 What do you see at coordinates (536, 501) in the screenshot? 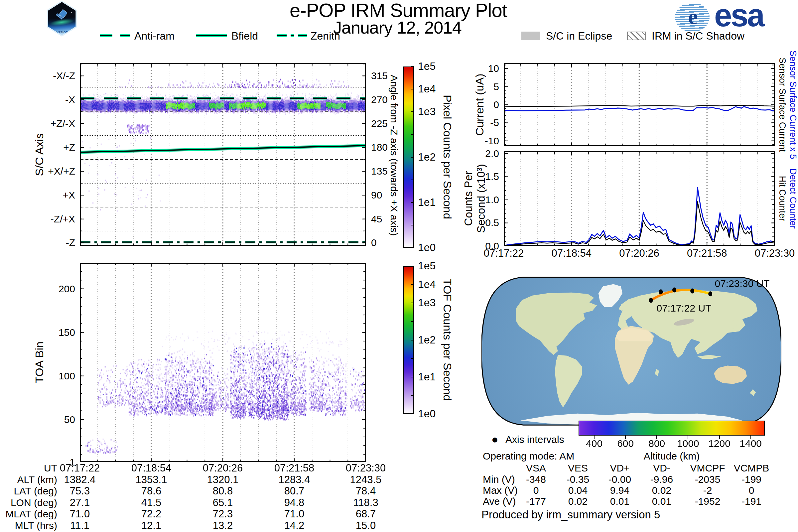
I see `tick-label: -177` at bounding box center [536, 501].